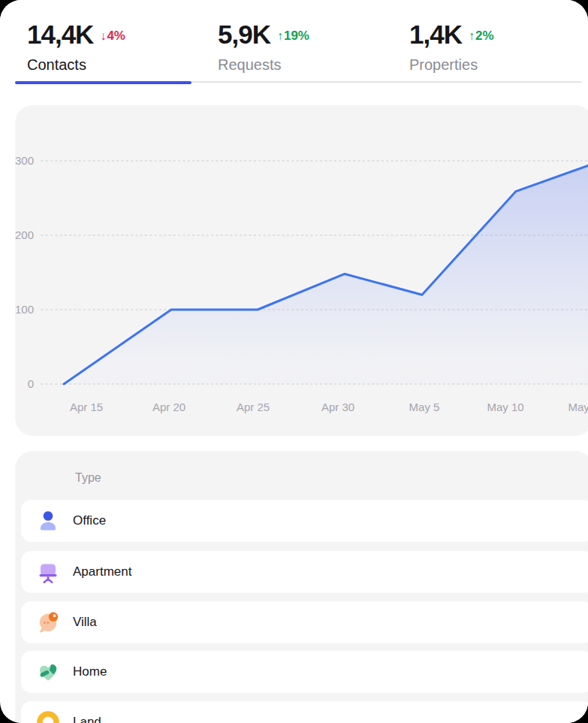  I want to click on svg-text: 300, so click(24, 161).